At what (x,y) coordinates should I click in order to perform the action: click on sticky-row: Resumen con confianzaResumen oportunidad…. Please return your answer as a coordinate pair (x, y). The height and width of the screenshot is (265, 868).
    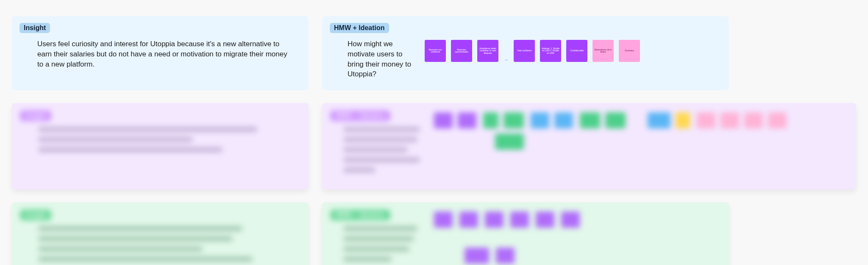
    Looking at the image, I should click on (532, 59).